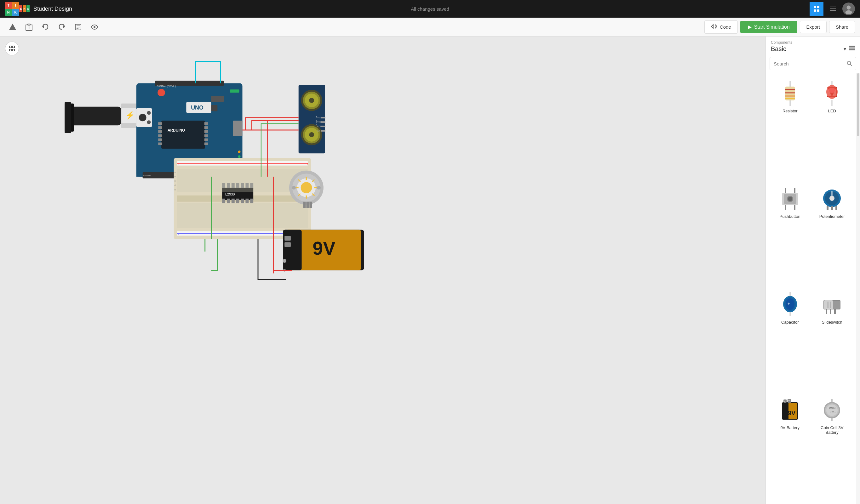  Describe the element at coordinates (790, 339) in the screenshot. I see `component-item-capacitor: + Capacitor` at that location.